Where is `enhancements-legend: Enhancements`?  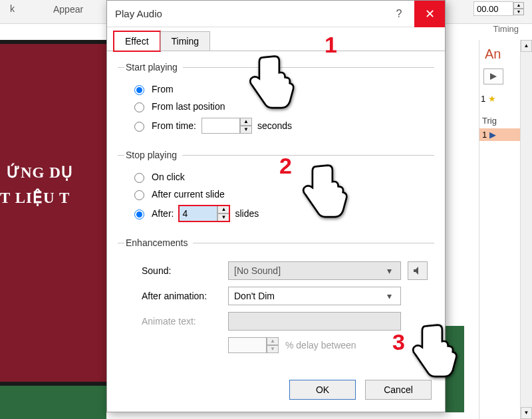 enhancements-legend: Enhancements is located at coordinates (158, 243).